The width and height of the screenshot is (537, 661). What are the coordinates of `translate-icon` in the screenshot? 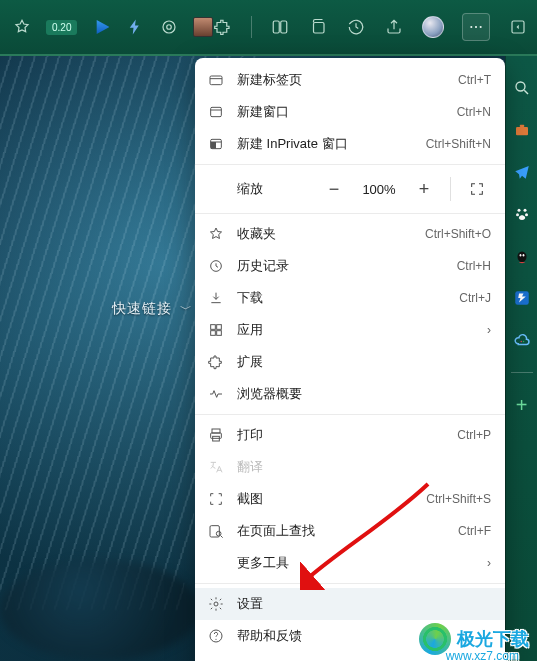 It's located at (216, 467).